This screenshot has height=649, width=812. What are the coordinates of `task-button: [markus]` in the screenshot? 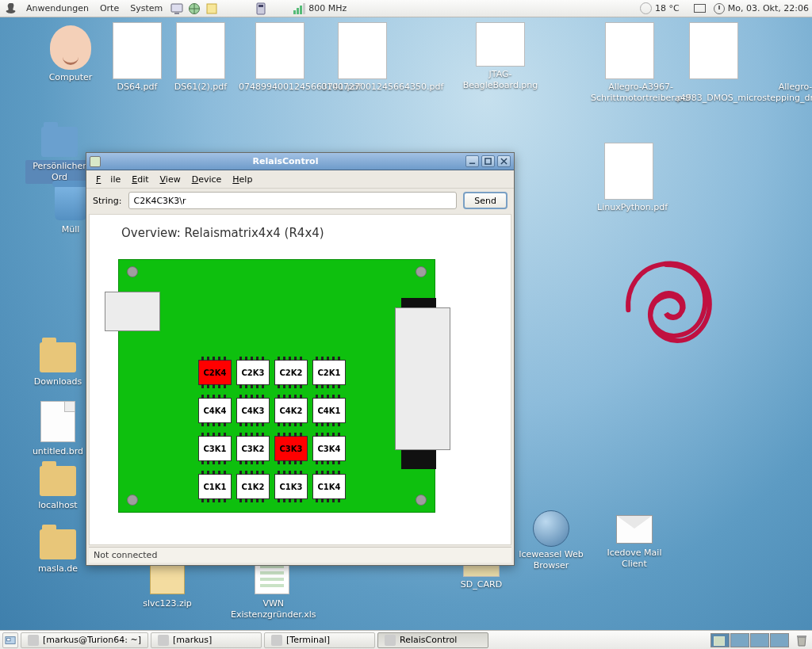 It's located at (206, 640).